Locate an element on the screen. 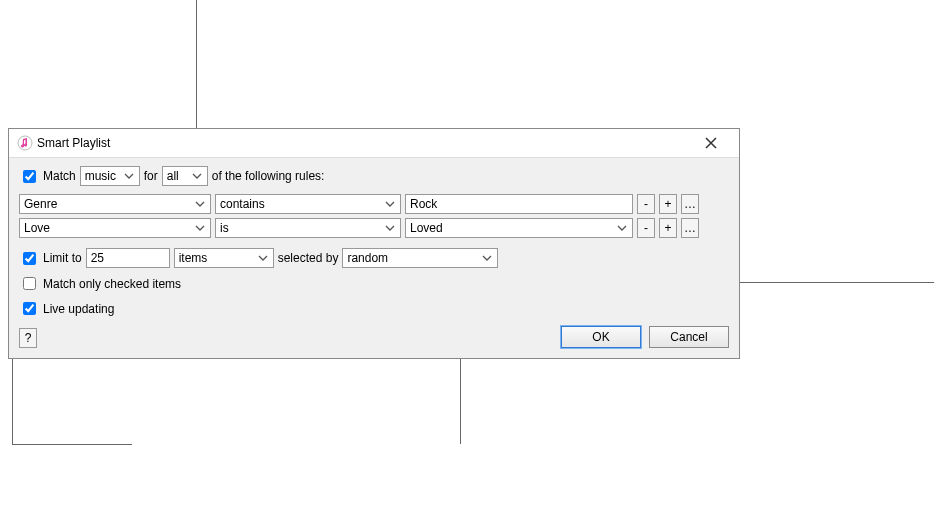  rules-label: of the following rules: is located at coordinates (268, 176).